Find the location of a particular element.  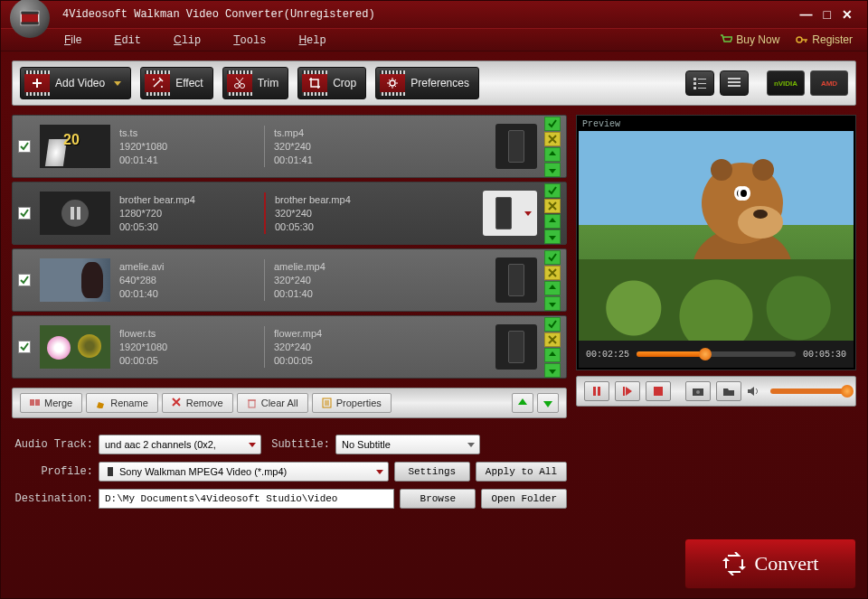

pause-button is located at coordinates (597, 391).